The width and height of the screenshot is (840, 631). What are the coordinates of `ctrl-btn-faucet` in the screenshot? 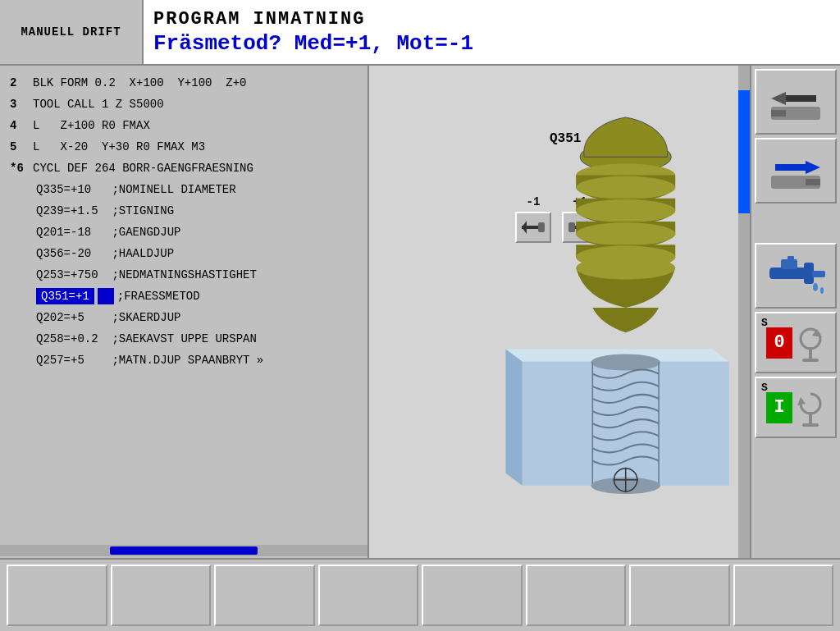 It's located at (796, 276).